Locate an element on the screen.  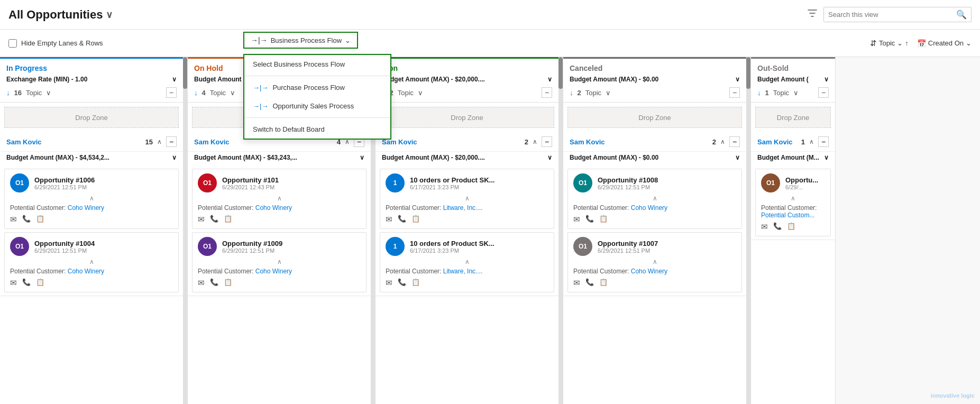
search-input is located at coordinates (890, 15).